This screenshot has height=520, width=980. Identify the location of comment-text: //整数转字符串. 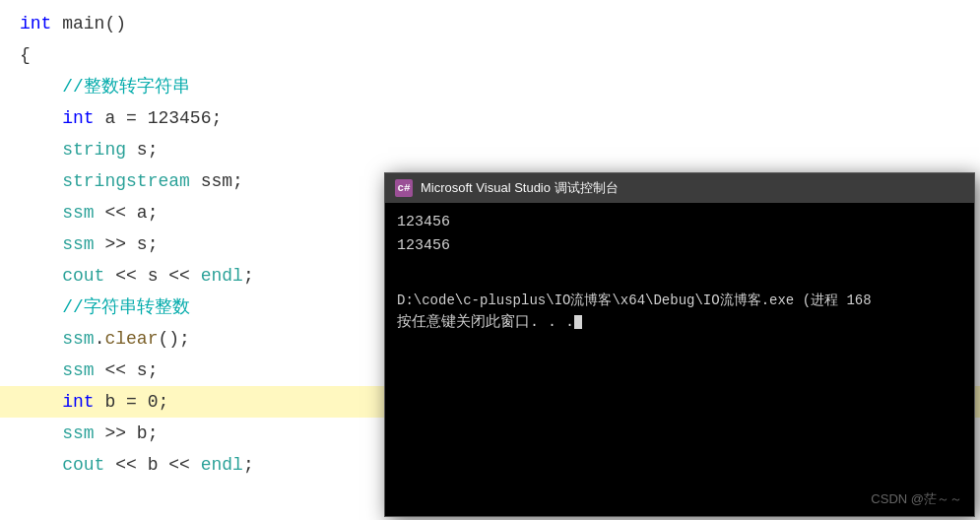
(104, 87).